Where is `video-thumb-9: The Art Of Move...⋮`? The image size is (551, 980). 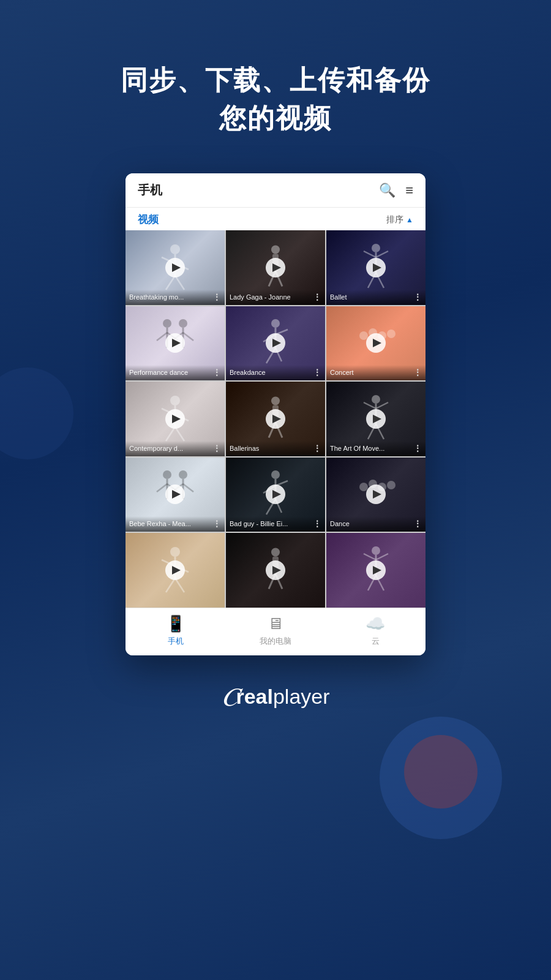 video-thumb-9: The Art Of Move...⋮ is located at coordinates (376, 419).